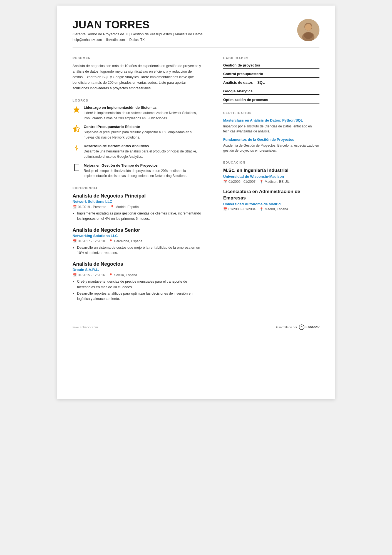  Describe the element at coordinates (271, 162) in the screenshot. I see `educacion-title: EDUCACIÓN` at that location.